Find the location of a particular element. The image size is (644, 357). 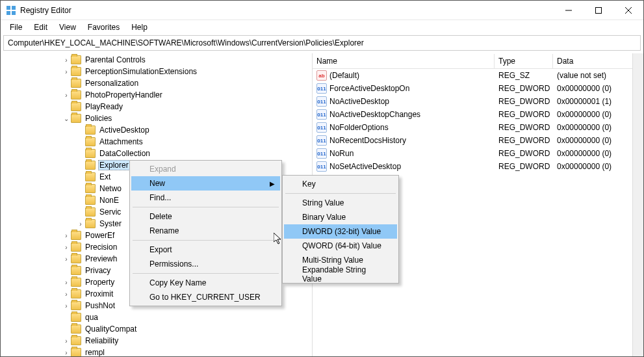

tree-item: ›PerceptionSimulationExtensions is located at coordinates (157, 72).